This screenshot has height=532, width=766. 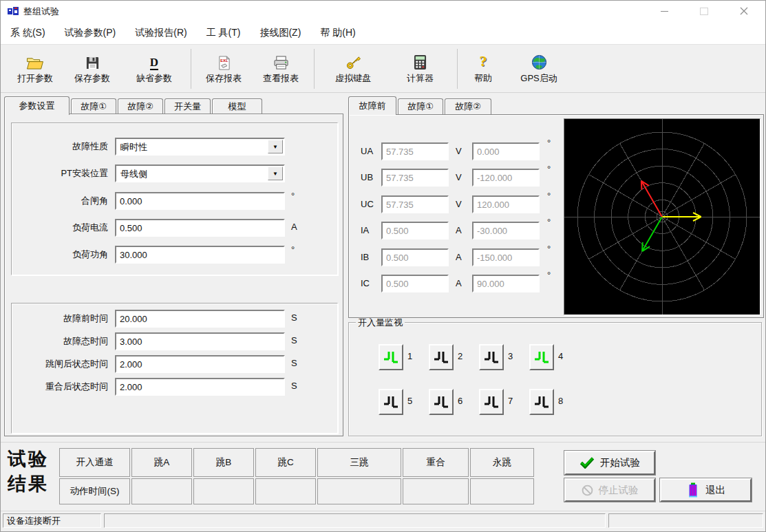 I want to click on tab-fault1-right: 故障①, so click(x=421, y=106).